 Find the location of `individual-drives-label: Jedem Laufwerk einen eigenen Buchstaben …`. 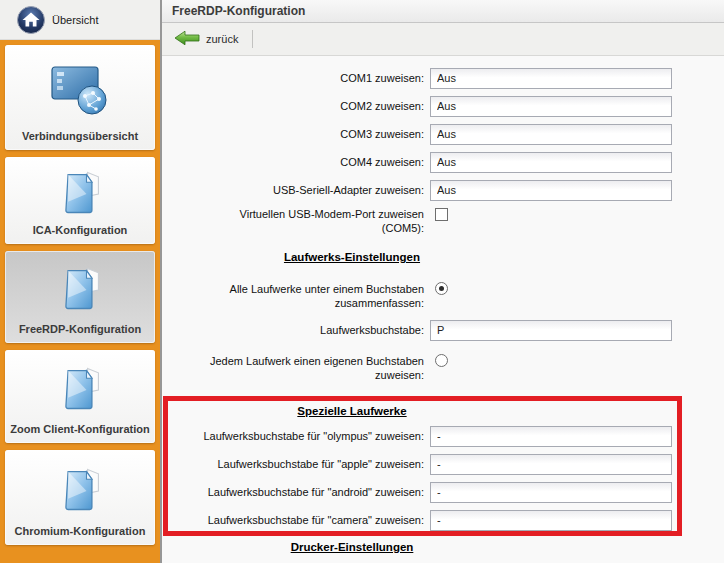

individual-drives-label: Jedem Laufwerk einen eigenen Buchstaben … is located at coordinates (293, 368).